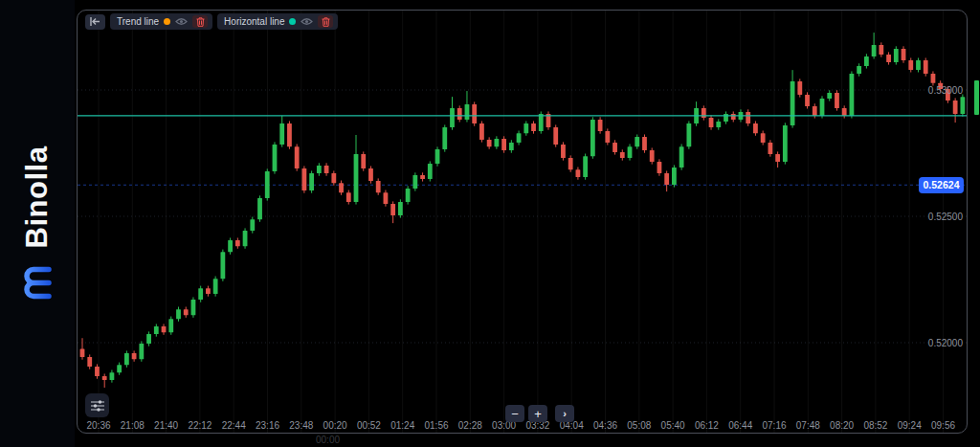 The image size is (980, 447). What do you see at coordinates (335, 425) in the screenshot?
I see `svg-text: 00:20` at bounding box center [335, 425].